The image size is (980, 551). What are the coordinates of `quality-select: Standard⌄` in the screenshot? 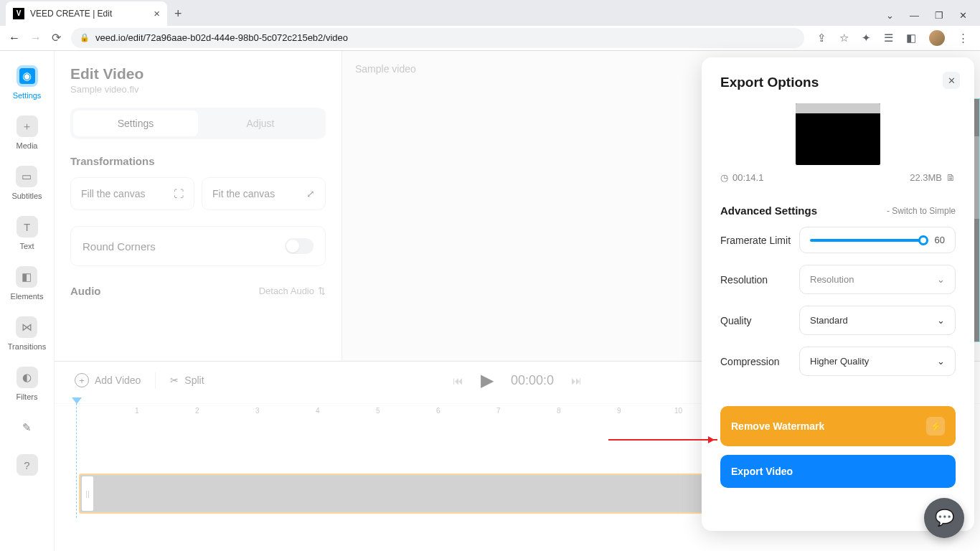 It's located at (877, 320).